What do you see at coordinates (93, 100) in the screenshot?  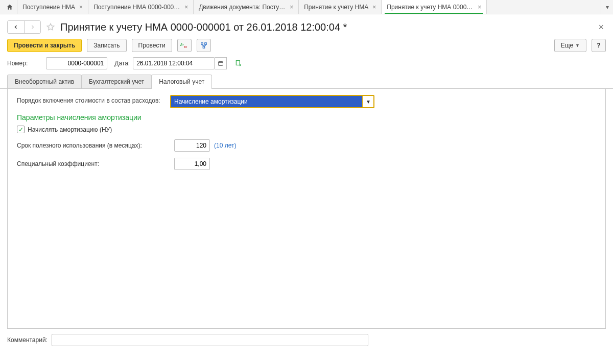 I see `cost-order-label: Порядок включения стоимости в состав рас…` at bounding box center [93, 100].